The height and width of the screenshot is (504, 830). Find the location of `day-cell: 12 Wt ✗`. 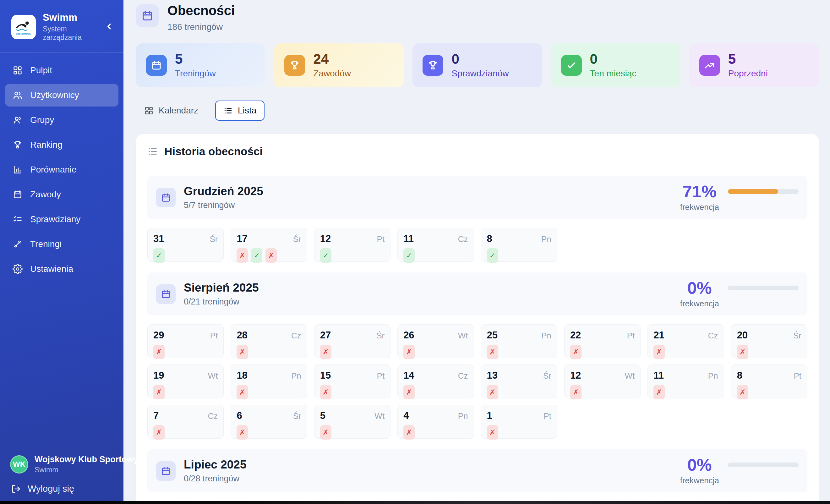

day-cell: 12 Wt ✗ is located at coordinates (602, 381).